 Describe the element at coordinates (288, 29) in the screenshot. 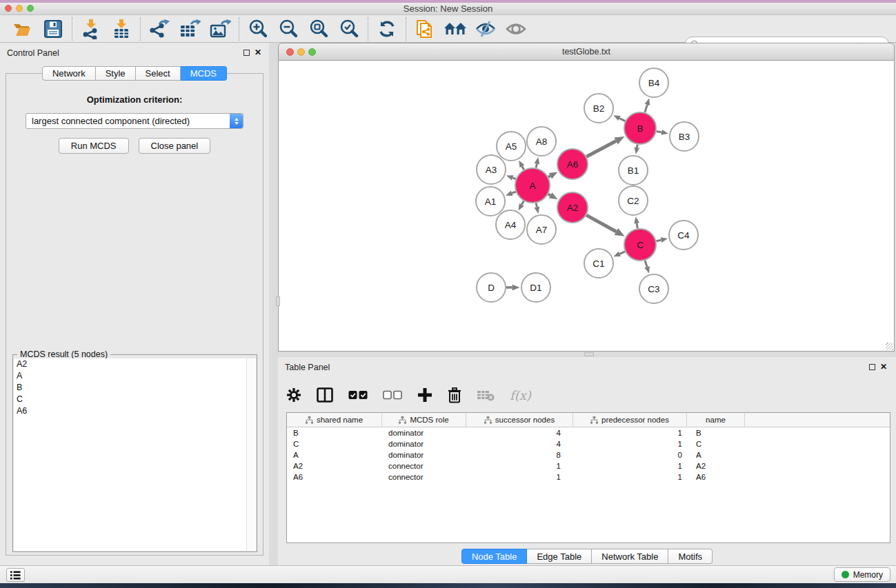

I see `zoom-out-button` at that location.